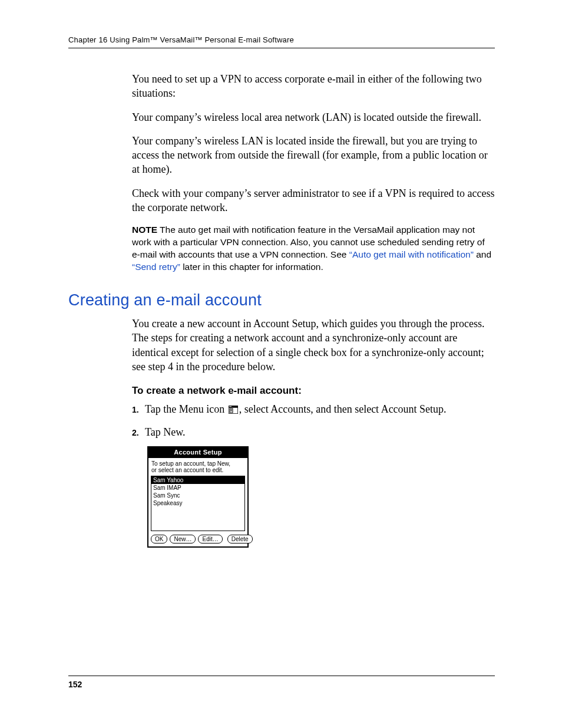 This screenshot has height=728, width=562. Describe the element at coordinates (411, 255) in the screenshot. I see `xref-auto-get-mail: “Auto get mail with notification”` at that location.